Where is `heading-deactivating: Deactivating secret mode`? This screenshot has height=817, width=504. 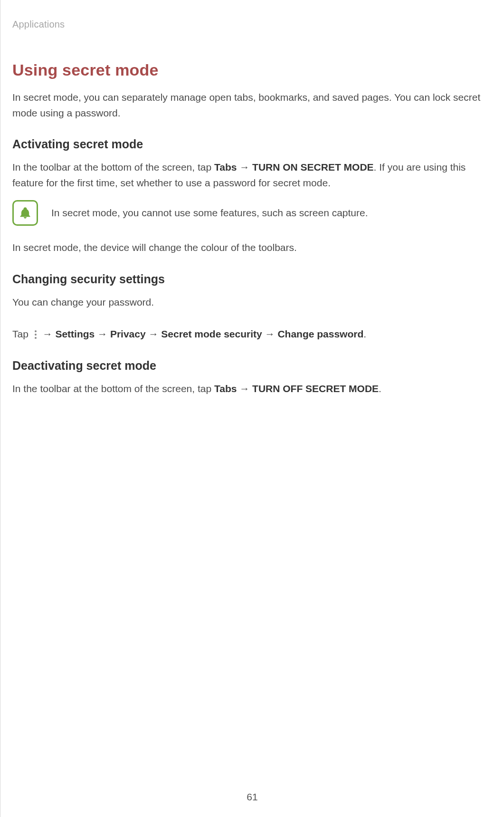
heading-deactivating: Deactivating secret mode is located at coordinates (252, 366).